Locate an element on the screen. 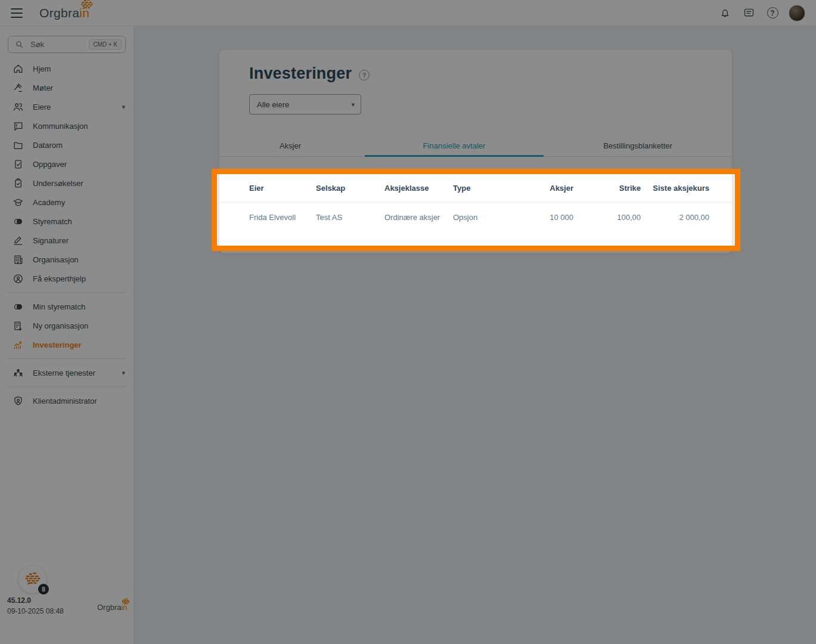  sidebar-item-hjem: Hjem is located at coordinates (67, 69).